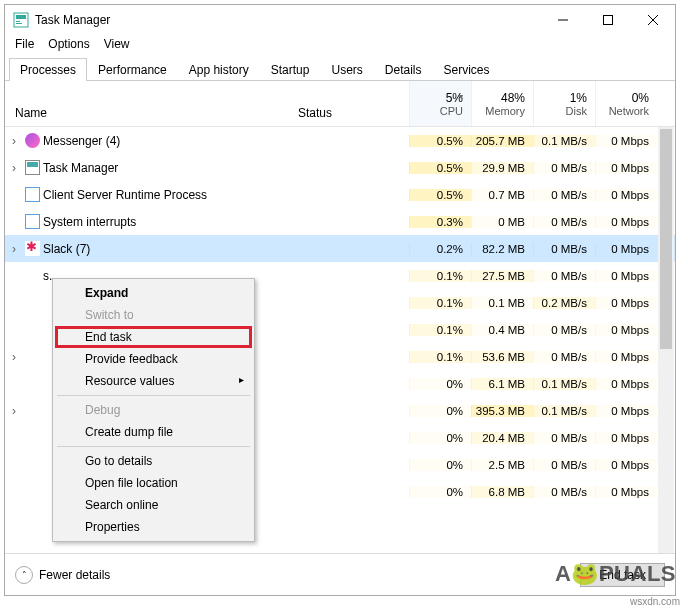 Image resolution: width=688 pixels, height=611 pixels. I want to click on minimize-button, so click(562, 20).